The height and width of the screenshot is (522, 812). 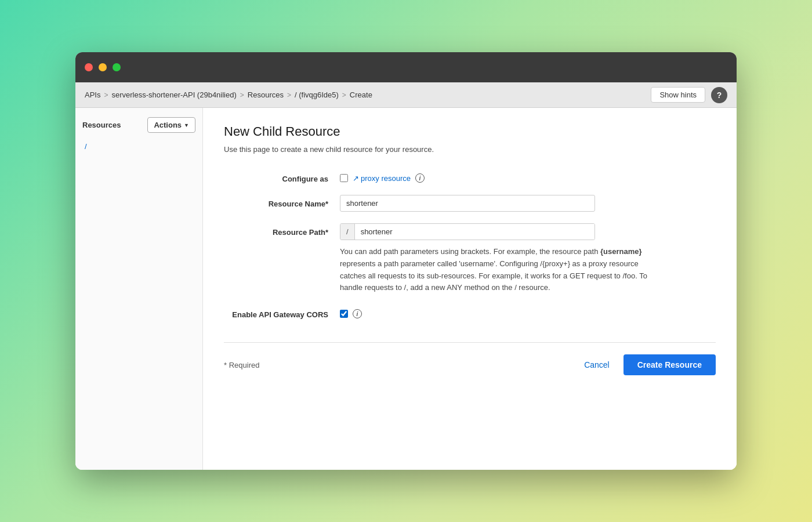 I want to click on page-description: Use this page to create a new child reso…, so click(x=470, y=150).